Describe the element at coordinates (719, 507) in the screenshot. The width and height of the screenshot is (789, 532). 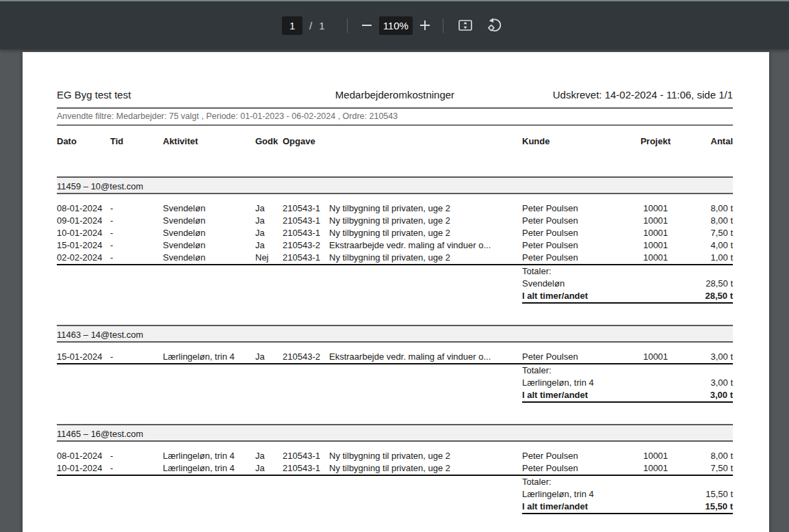
I see `grand-total-value: 15,50 t` at that location.